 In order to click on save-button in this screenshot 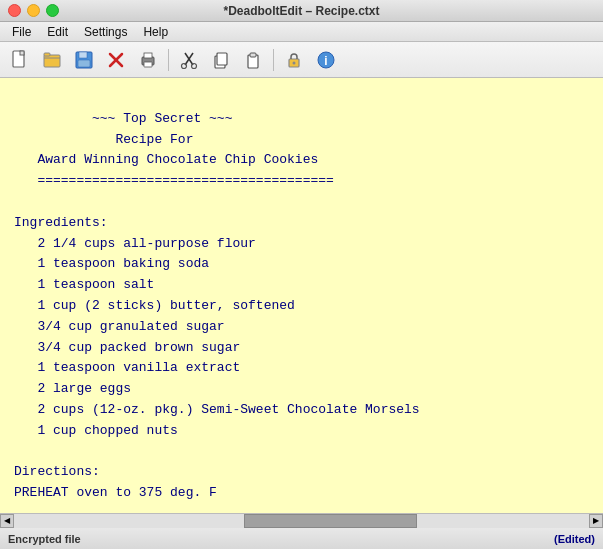, I will do `click(84, 60)`.